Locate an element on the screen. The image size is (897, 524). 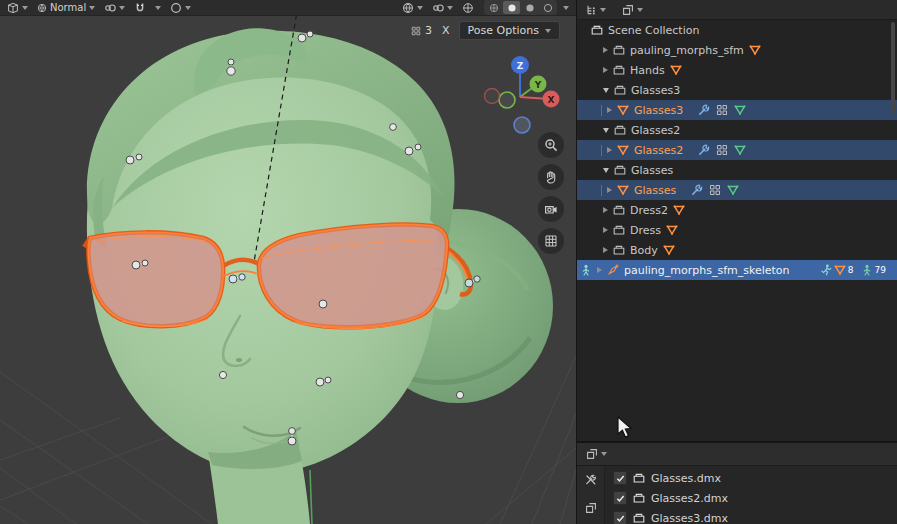
gizmos-dropdown is located at coordinates (412, 8).